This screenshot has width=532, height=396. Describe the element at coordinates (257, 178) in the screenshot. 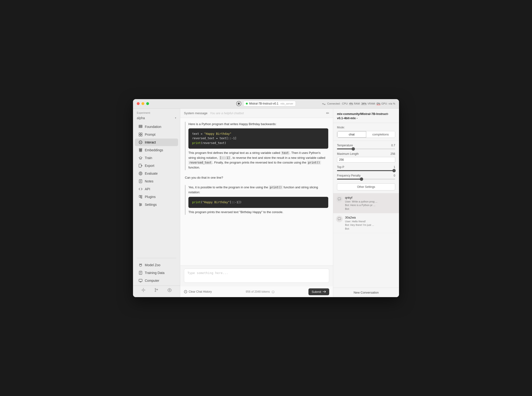

I see `user-message-1: Can you do that in one line?` at that location.